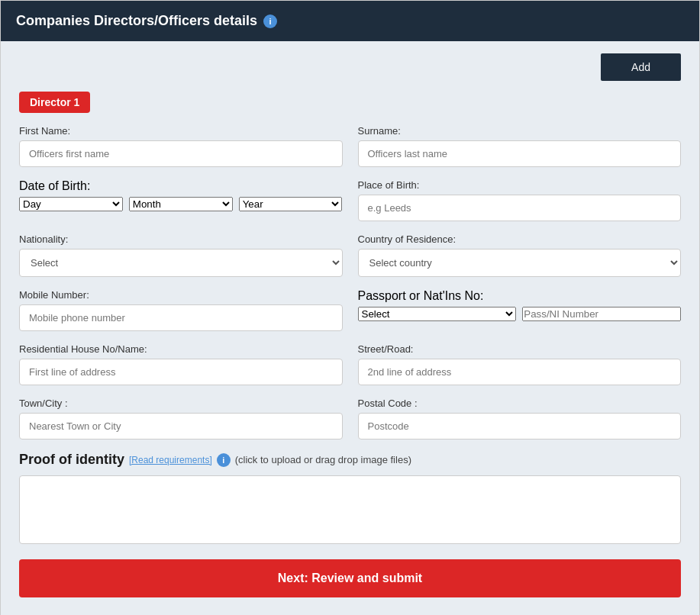 The width and height of the screenshot is (700, 615). Describe the element at coordinates (520, 185) in the screenshot. I see `pob-label: Place of Birth:` at that location.